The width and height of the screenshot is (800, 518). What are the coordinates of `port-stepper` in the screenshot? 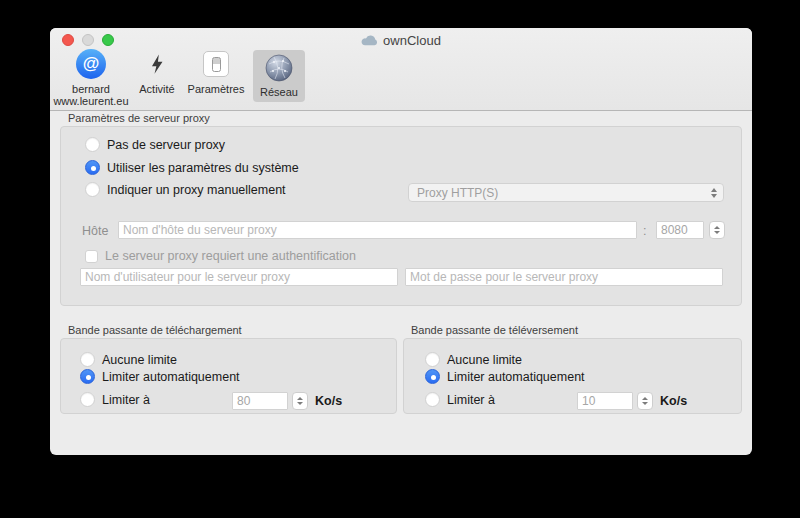 It's located at (717, 230).